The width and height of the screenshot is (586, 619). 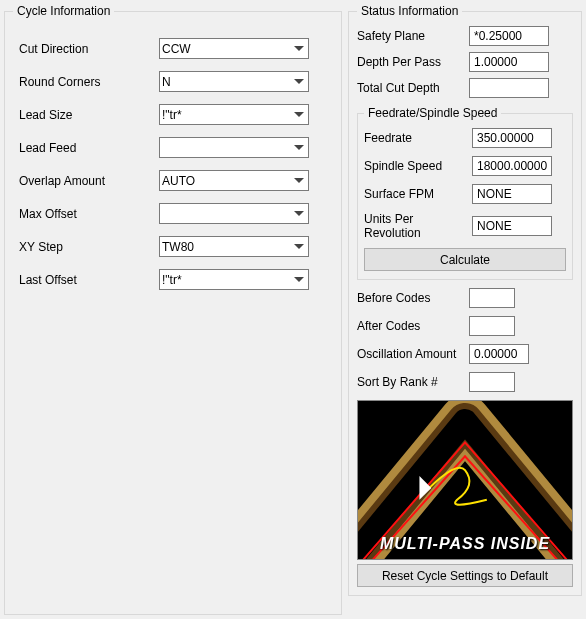 What do you see at coordinates (465, 480) in the screenshot?
I see `cycle-preview-image: MULTI-PASS INSIDE` at bounding box center [465, 480].